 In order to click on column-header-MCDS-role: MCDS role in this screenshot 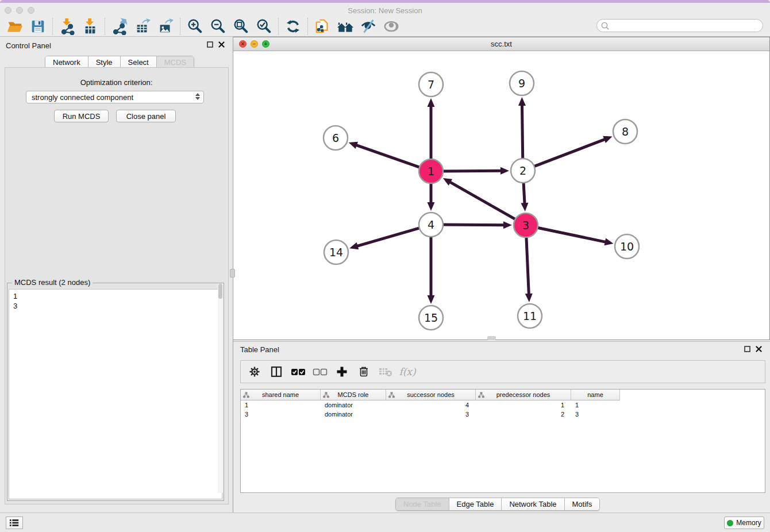, I will do `click(353, 395)`.